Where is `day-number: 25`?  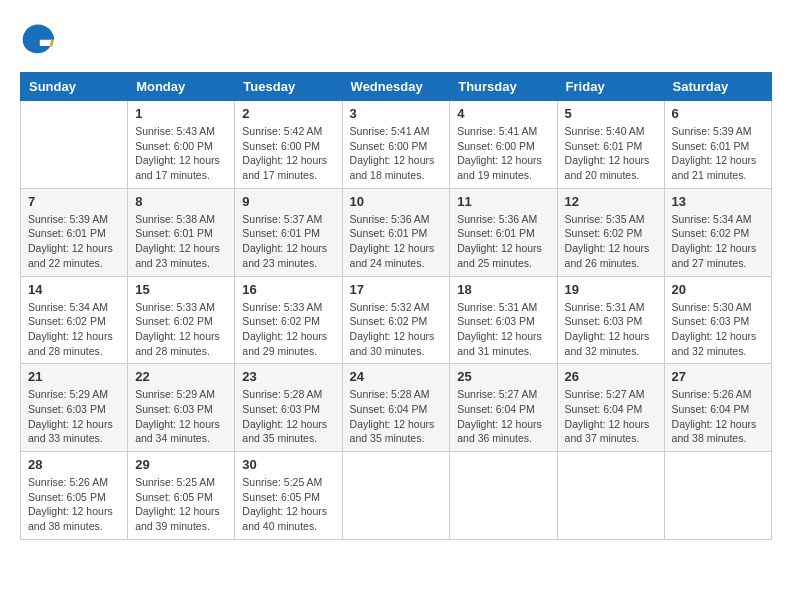 day-number: 25 is located at coordinates (503, 376).